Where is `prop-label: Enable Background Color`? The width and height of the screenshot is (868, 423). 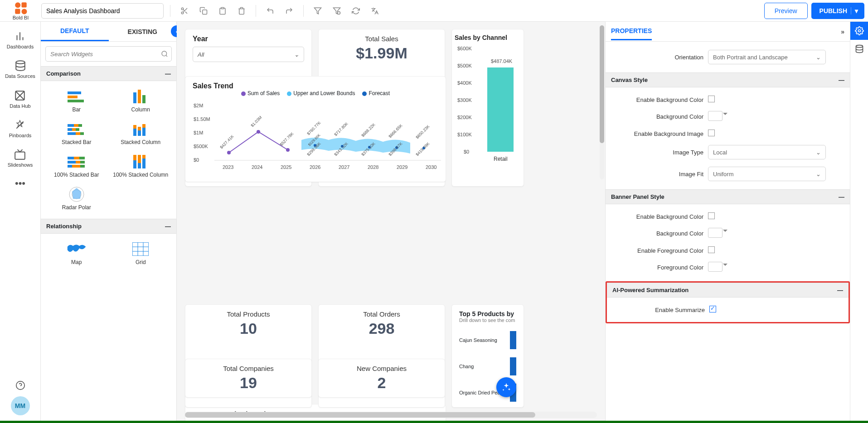 prop-label: Enable Background Color is located at coordinates (658, 100).